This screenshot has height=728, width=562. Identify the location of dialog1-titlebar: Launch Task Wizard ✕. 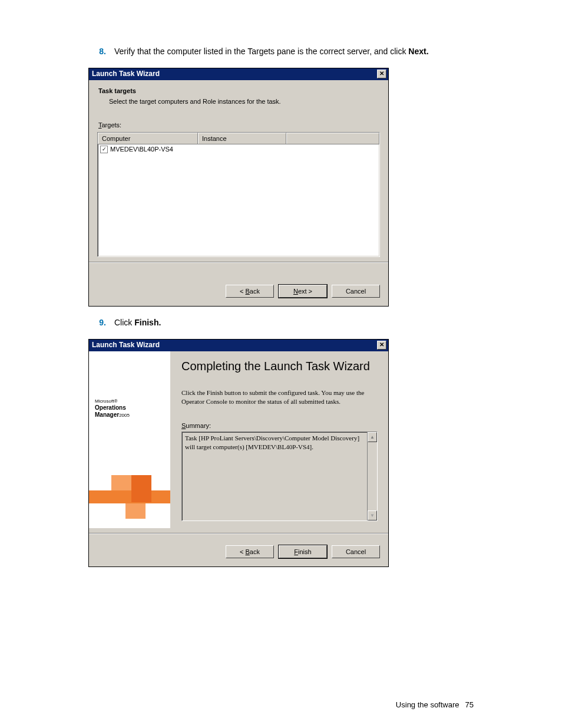
(239, 74).